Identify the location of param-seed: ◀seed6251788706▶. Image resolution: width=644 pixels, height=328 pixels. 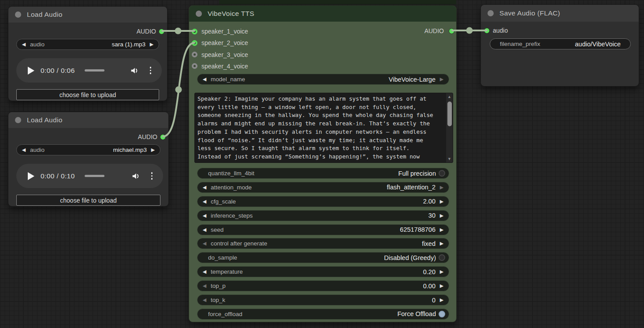
(323, 230).